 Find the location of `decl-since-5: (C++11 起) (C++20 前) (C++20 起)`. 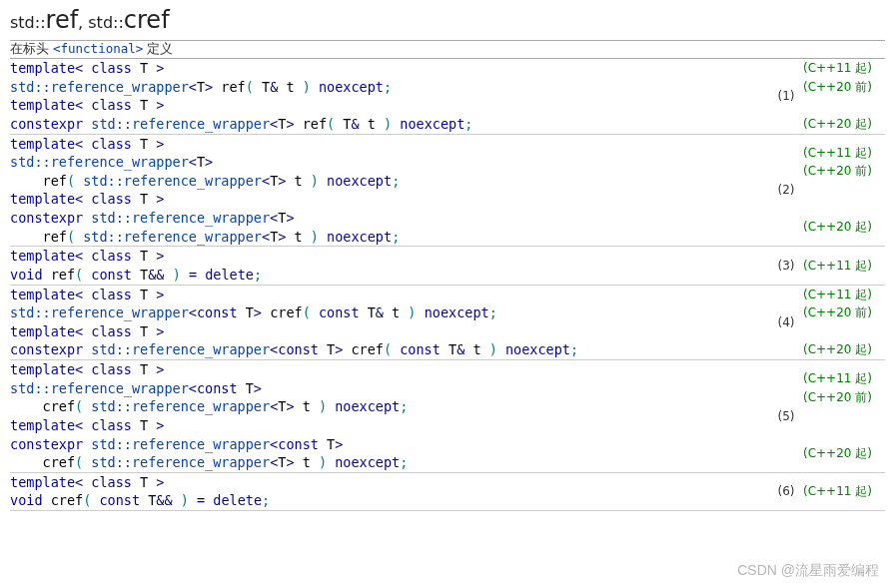

decl-since-5: (C++11 起) (C++20 前) (C++20 起) is located at coordinates (844, 417).